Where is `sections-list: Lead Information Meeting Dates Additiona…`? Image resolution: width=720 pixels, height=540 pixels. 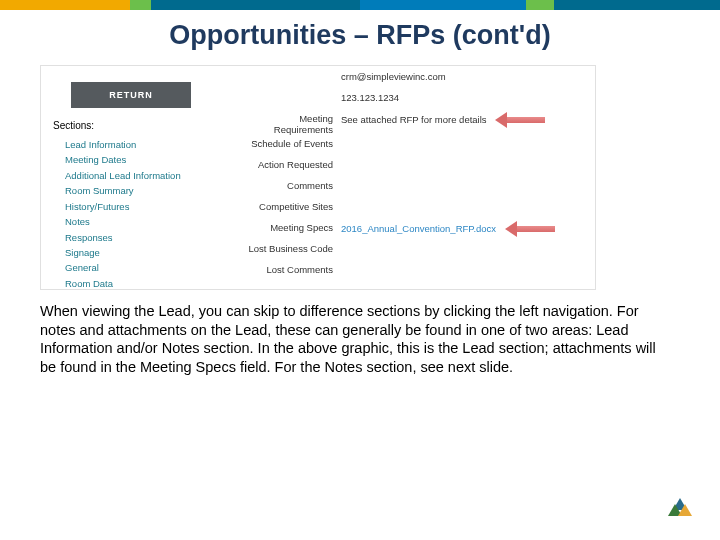 sections-list: Lead Information Meeting Dates Additiona… is located at coordinates (125, 217).